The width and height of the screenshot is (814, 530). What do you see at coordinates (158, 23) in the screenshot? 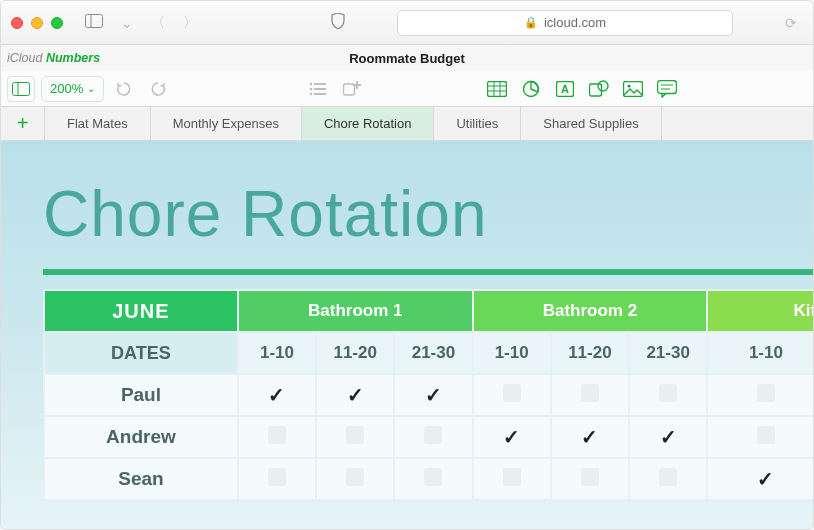
I see `back-button: 〈` at bounding box center [158, 23].